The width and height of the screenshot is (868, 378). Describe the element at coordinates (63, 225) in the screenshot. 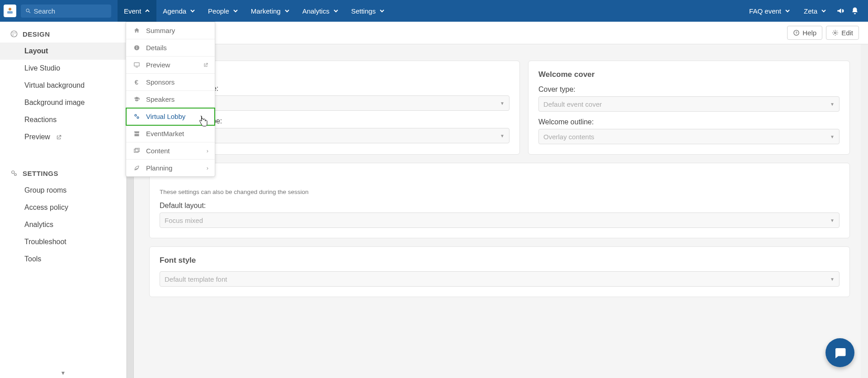

I see `sidebar-item-analytics: Analytics` at that location.